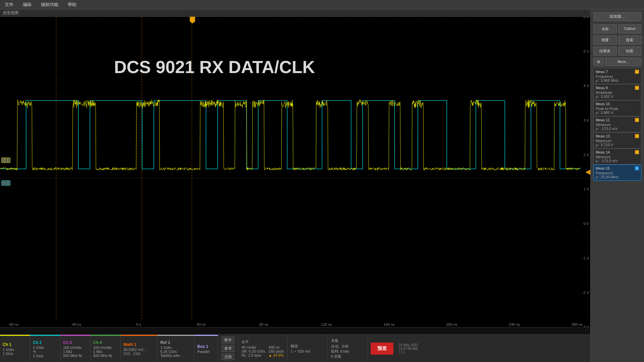  What do you see at coordinates (617, 186) in the screenshot?
I see `right-panel: 添加新... 光标 Callout 测量 搜索 结果表 绘图 ⊞ More...…` at bounding box center [617, 186].